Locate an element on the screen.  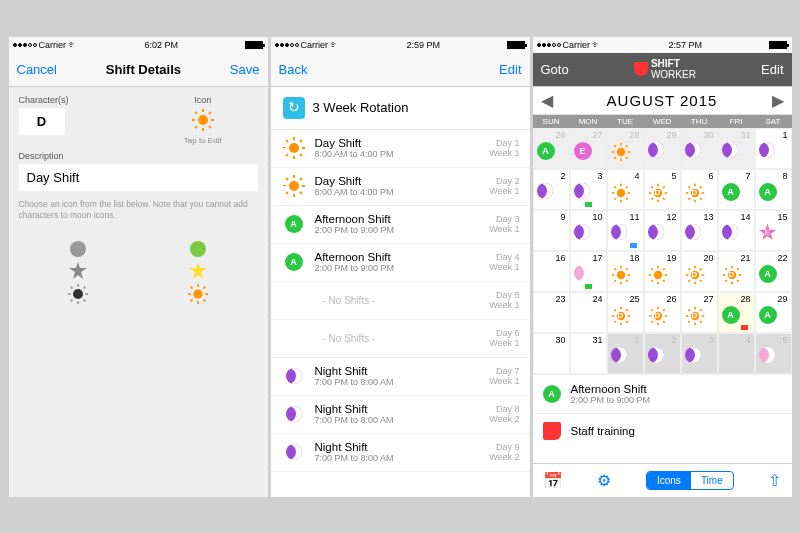
shift-row: Night Shift7:00 PM to 8:00 AMDay 8Week 2 is located at coordinates (400, 415).